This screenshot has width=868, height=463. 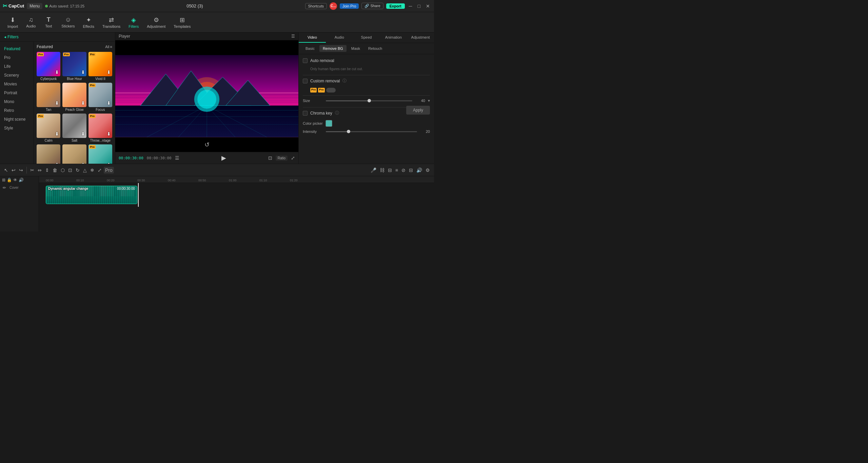 What do you see at coordinates (339, 38) in the screenshot?
I see `tab-audio: Audio` at bounding box center [339, 38].